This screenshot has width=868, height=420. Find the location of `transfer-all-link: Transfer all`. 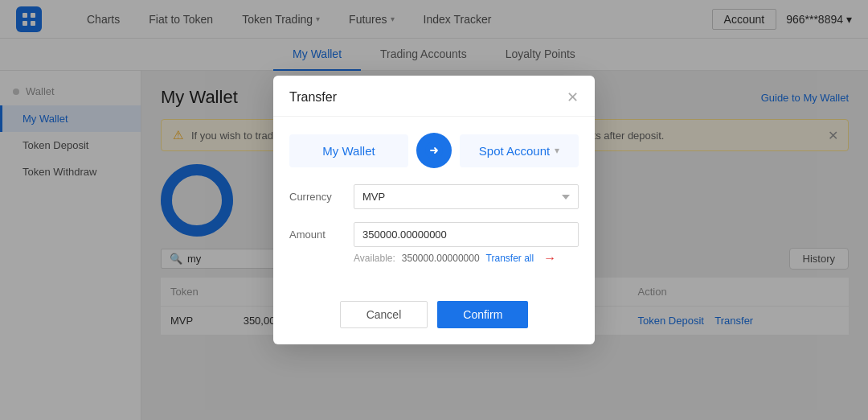

transfer-all-link: Transfer all is located at coordinates (510, 258).